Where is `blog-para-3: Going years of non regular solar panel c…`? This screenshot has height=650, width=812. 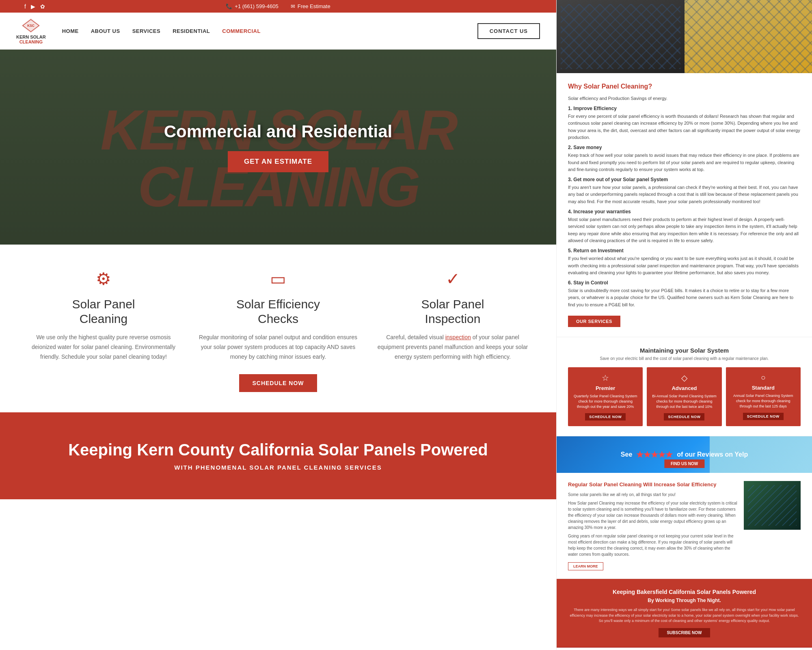
blog-para-3: Going years of non regular solar panel c… is located at coordinates (653, 545).